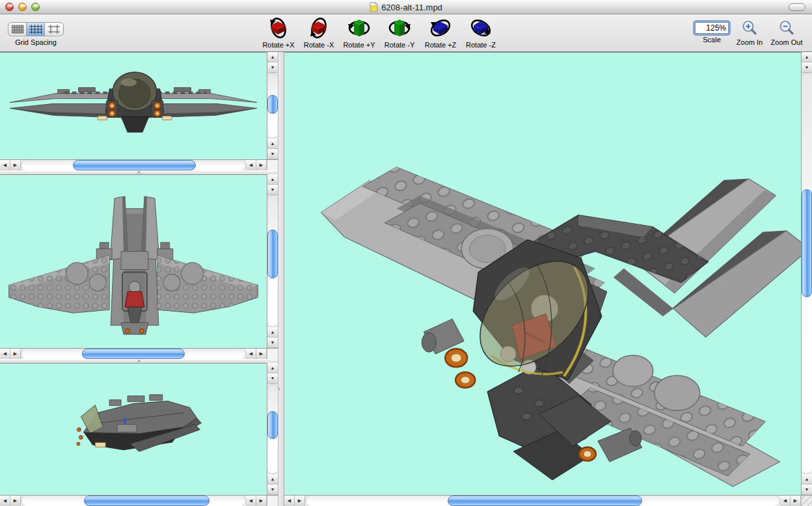 The height and width of the screenshot is (506, 812). Describe the element at coordinates (18, 29) in the screenshot. I see `grid-segment-fine` at that location.